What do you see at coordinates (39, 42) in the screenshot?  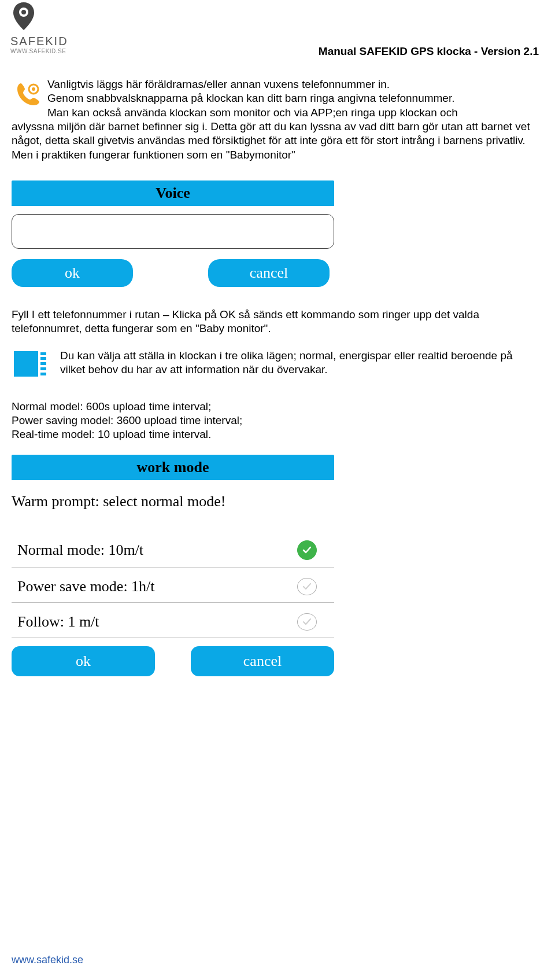 I see `logo-text: SAFEKID` at bounding box center [39, 42].